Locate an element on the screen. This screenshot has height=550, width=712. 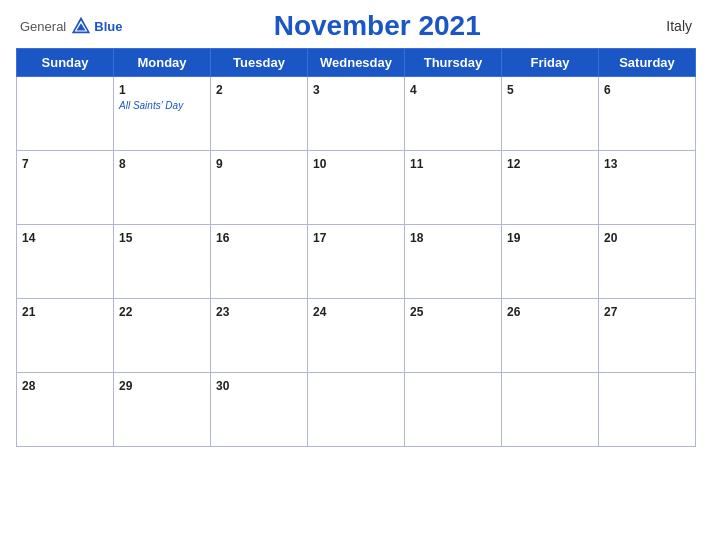
day-number: 12 is located at coordinates (514, 164).